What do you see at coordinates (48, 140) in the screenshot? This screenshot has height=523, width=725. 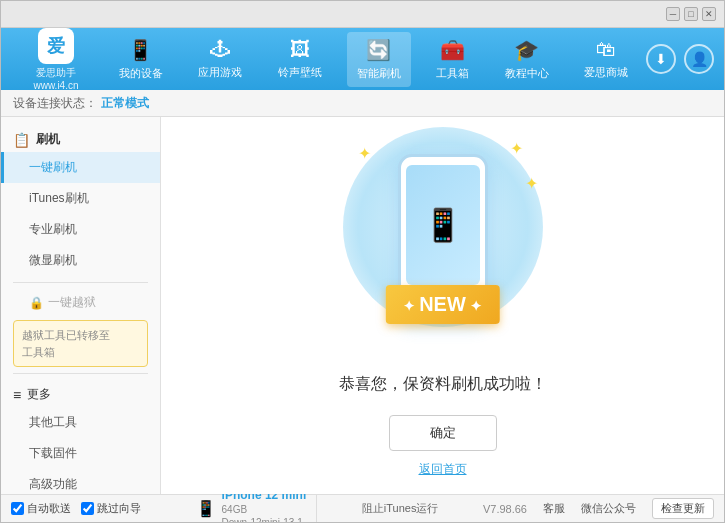 I see `flash-section-label: 刷机` at bounding box center [48, 140].